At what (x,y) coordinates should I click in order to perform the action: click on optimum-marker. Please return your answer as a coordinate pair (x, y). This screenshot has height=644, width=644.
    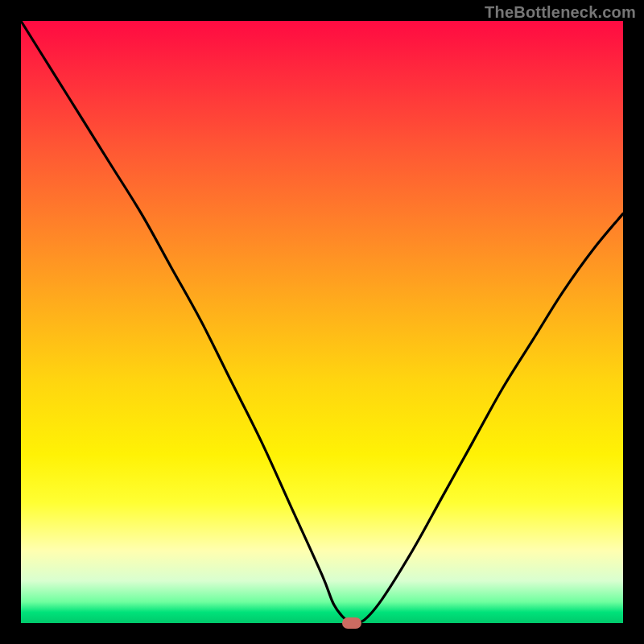
    Looking at the image, I should click on (352, 623).